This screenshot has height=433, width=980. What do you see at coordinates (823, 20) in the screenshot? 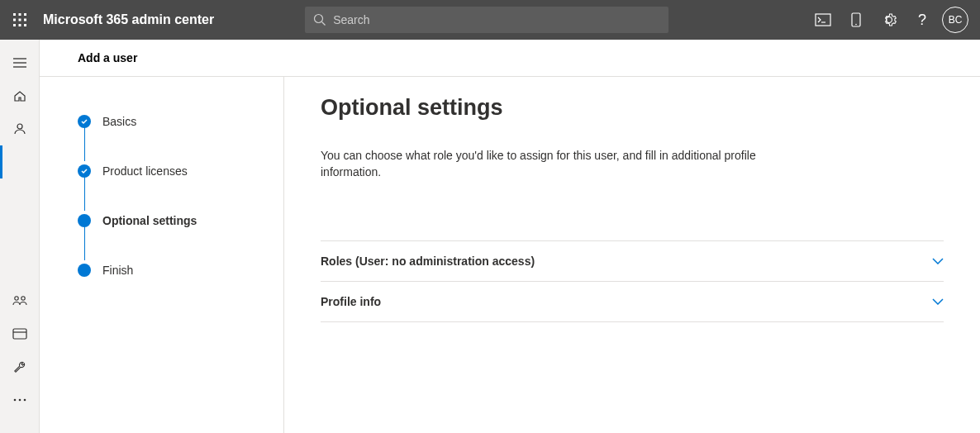
I see `shell-console-button` at bounding box center [823, 20].